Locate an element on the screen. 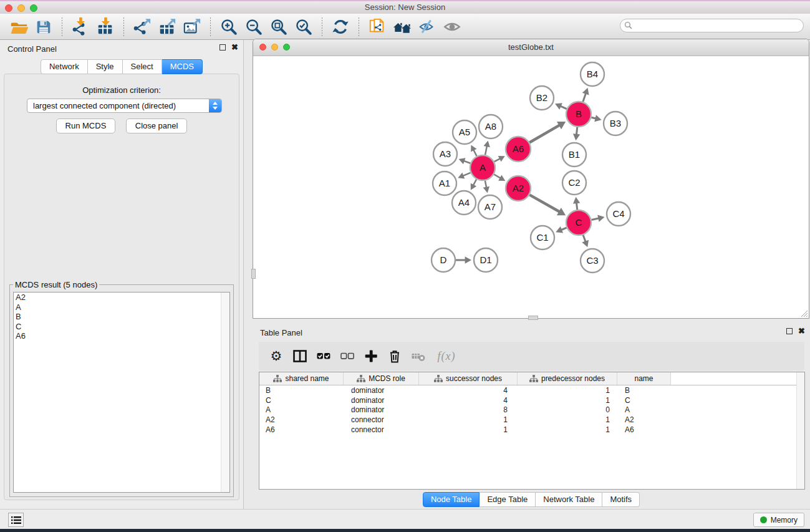 The height and width of the screenshot is (532, 810). column-header-shared-name: shared name is located at coordinates (302, 379).